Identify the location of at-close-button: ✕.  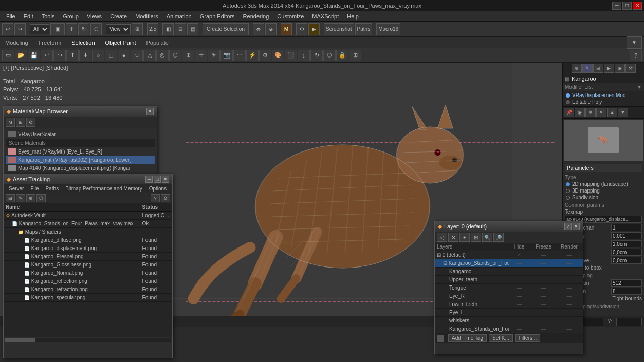
(165, 179).